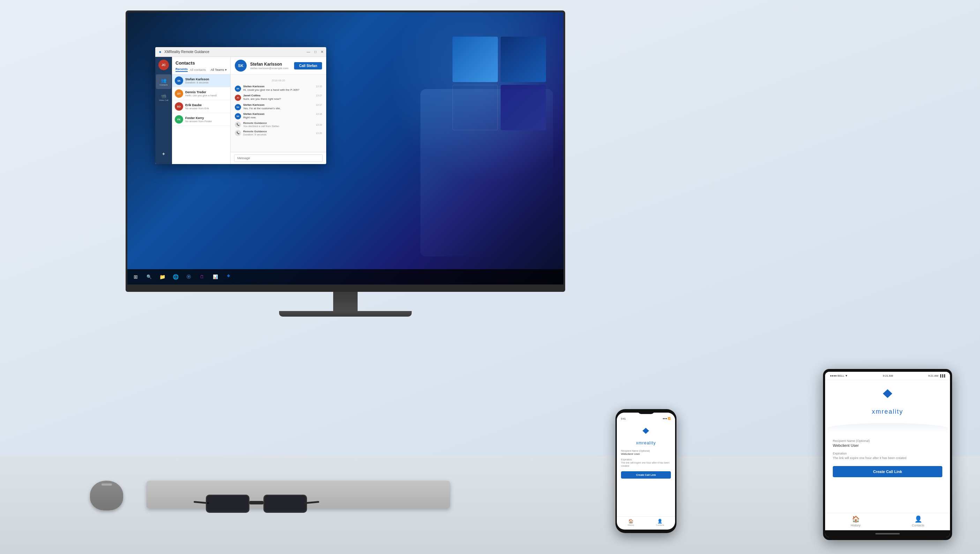 Image resolution: width=980 pixels, height=554 pixels. Describe the element at coordinates (215, 277) in the screenshot. I see `taskbar-excel: 📊` at that location.